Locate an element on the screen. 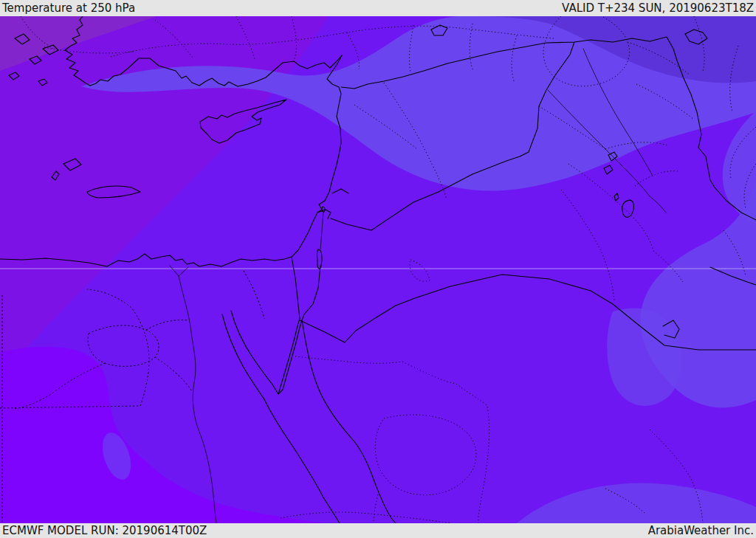 This screenshot has height=538, width=756. top-bar: Temperature at 250 hPa VALID T+234 SUN, … is located at coordinates (378, 8).